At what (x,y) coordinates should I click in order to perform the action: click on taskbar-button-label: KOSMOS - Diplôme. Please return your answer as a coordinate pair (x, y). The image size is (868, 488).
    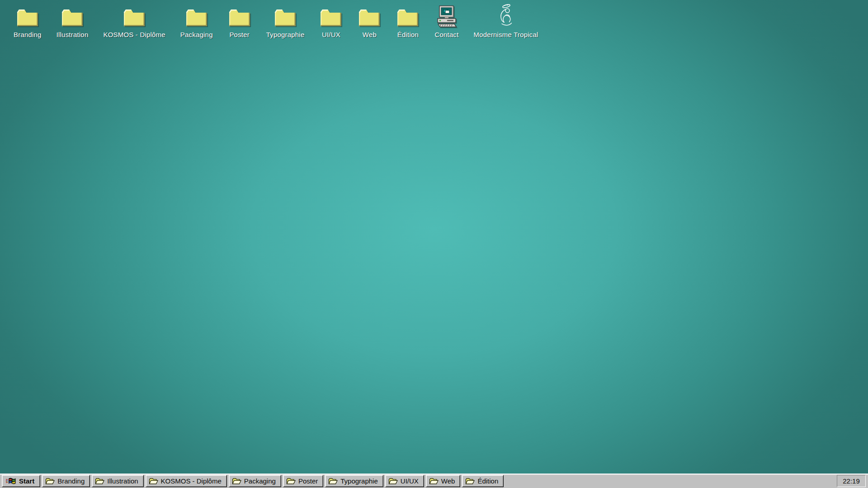
    Looking at the image, I should click on (191, 481).